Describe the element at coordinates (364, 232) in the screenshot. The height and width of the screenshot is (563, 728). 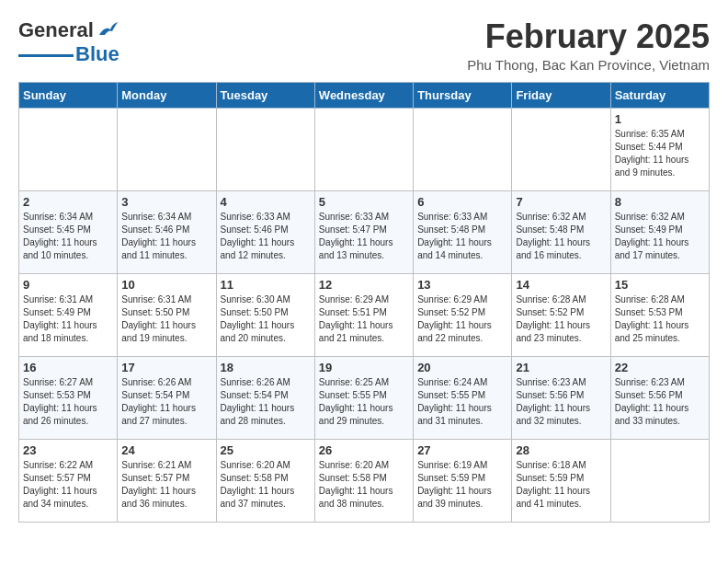
I see `calendar-cell: 5Sunrise: 6:33 AM Sunset: 5:47 PM Daylig…` at that location.